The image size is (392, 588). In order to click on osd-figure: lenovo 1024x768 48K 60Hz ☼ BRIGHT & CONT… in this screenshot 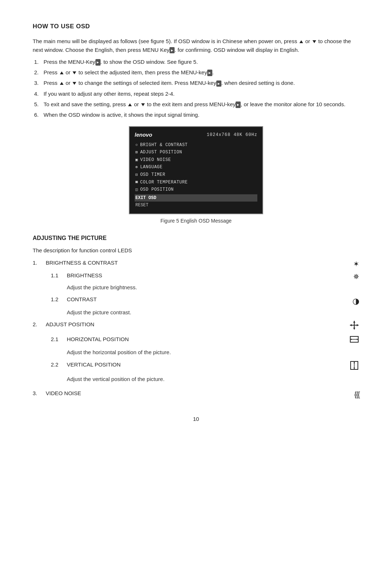, I will do `click(196, 175)`.